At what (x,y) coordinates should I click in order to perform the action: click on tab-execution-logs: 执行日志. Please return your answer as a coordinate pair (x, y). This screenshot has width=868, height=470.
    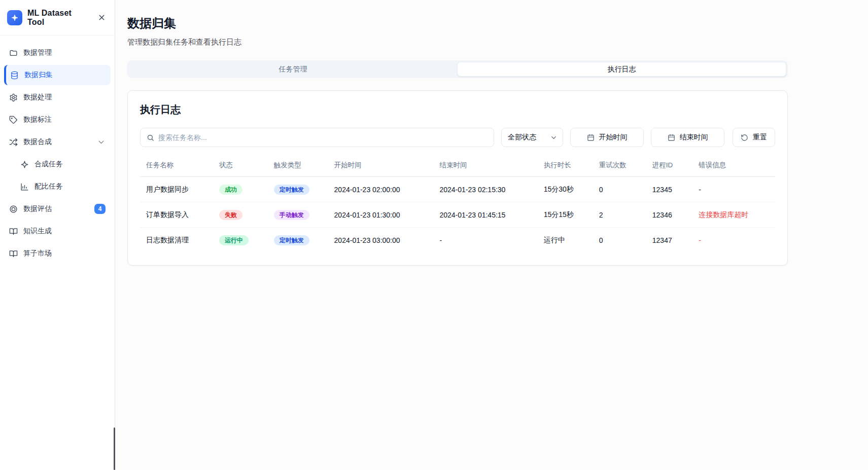
    Looking at the image, I should click on (622, 69).